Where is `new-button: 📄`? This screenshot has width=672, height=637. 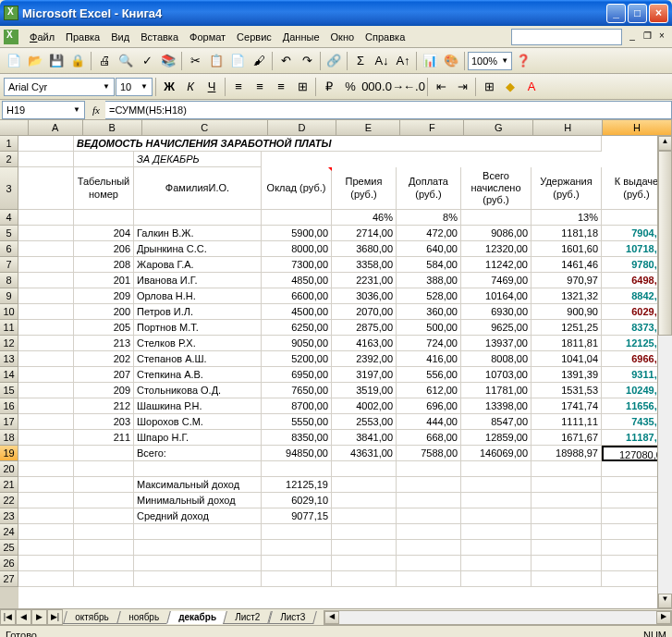 new-button: 📄 is located at coordinates (14, 61).